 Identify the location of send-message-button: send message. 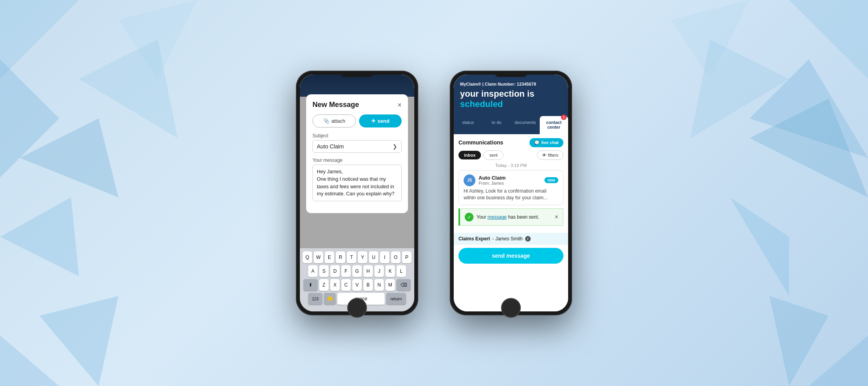
(511, 256).